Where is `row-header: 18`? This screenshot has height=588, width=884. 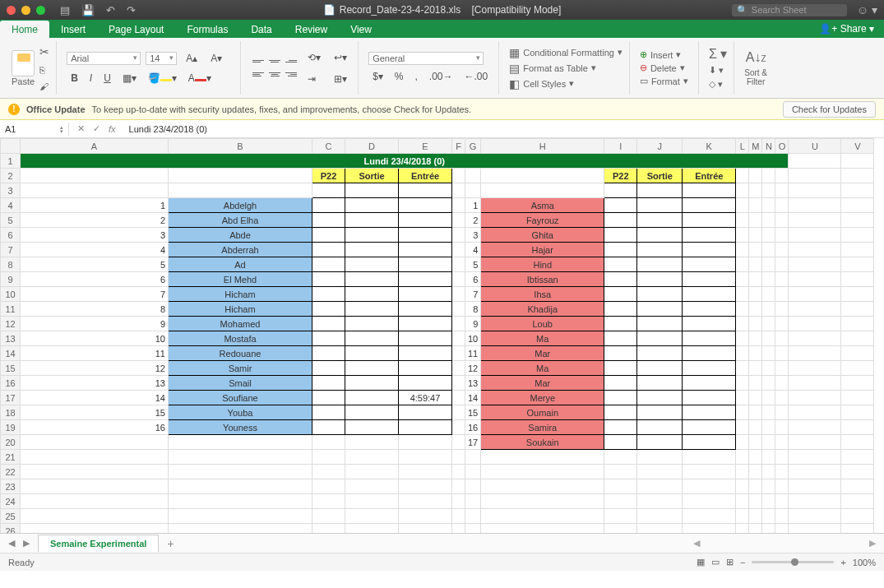 row-header: 18 is located at coordinates (11, 413).